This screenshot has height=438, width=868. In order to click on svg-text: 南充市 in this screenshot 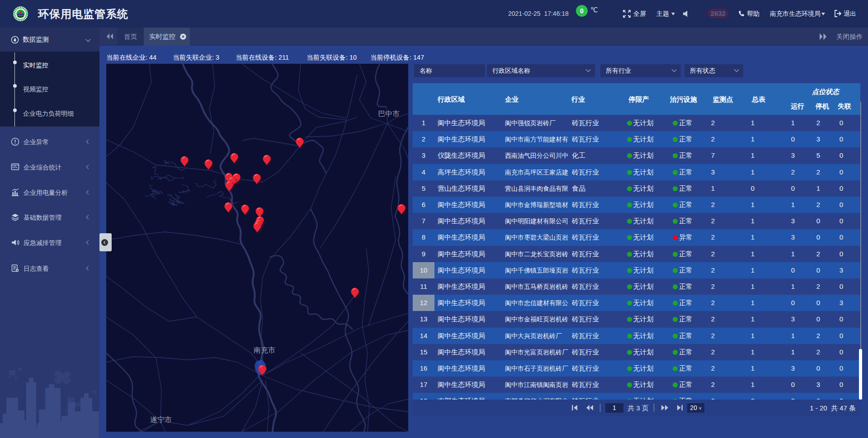, I will do `click(264, 350)`.